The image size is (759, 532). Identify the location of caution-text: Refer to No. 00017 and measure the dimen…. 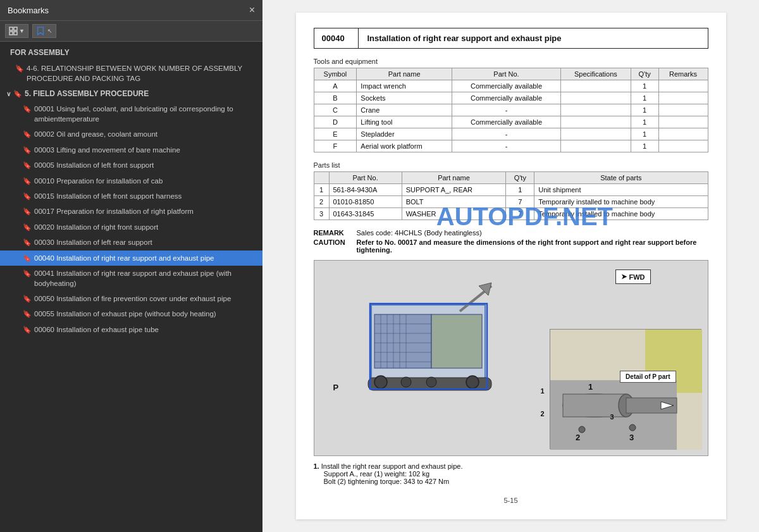
(533, 246).